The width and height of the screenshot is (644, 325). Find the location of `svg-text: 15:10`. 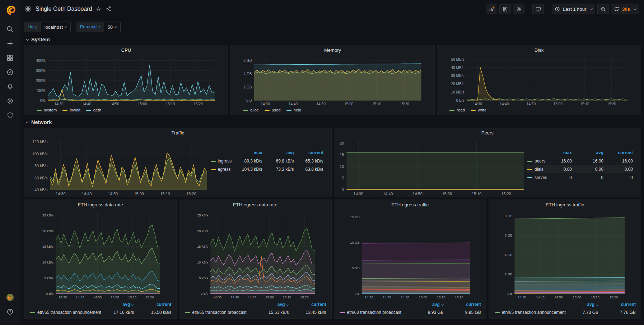

svg-text: 15:10 is located at coordinates (287, 297).